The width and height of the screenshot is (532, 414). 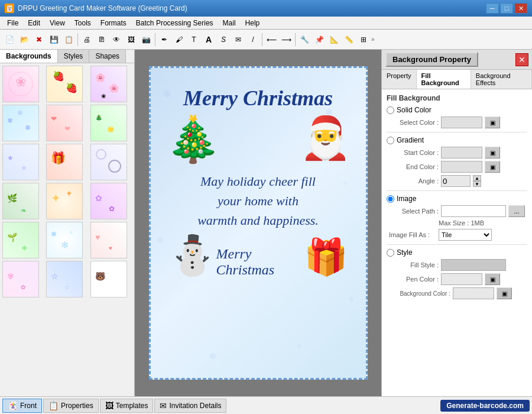 What do you see at coordinates (87, 40) in the screenshot?
I see `tb-print: 🖨` at bounding box center [87, 40].